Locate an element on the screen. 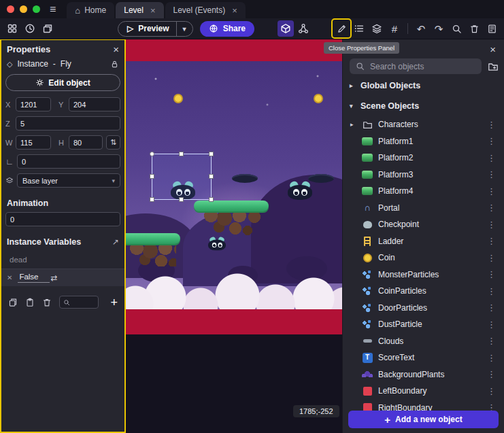  scene-stack-icon is located at coordinates (48, 29).